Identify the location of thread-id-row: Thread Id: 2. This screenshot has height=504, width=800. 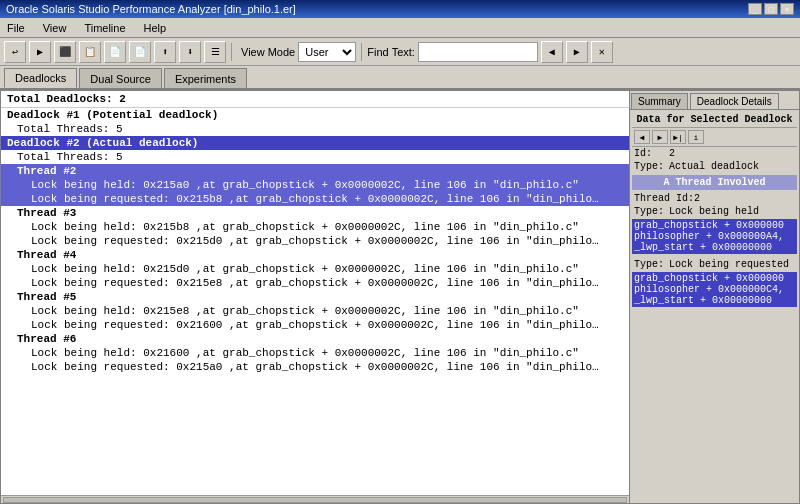
(714, 198).